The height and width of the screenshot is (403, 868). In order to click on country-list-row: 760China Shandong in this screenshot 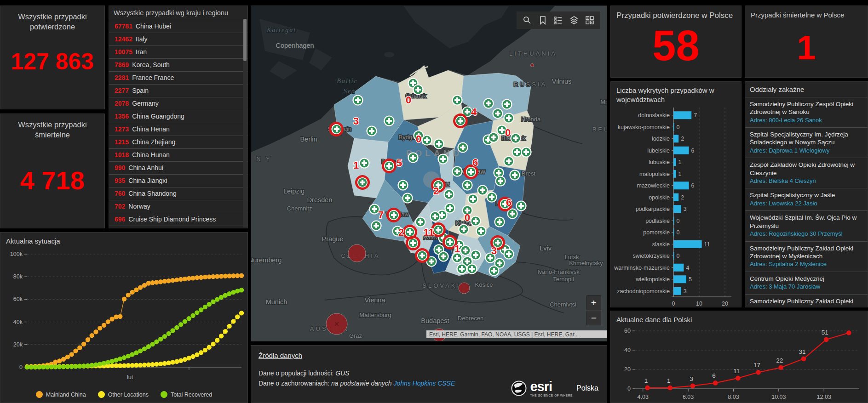, I will do `click(178, 193)`.